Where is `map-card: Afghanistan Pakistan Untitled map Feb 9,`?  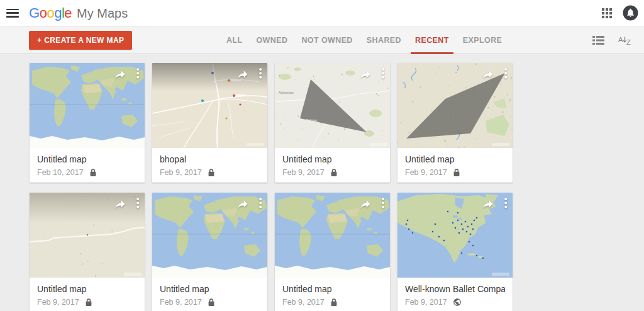
map-card: Afghanistan Pakistan Untitled map Feb 9, is located at coordinates (332, 123).